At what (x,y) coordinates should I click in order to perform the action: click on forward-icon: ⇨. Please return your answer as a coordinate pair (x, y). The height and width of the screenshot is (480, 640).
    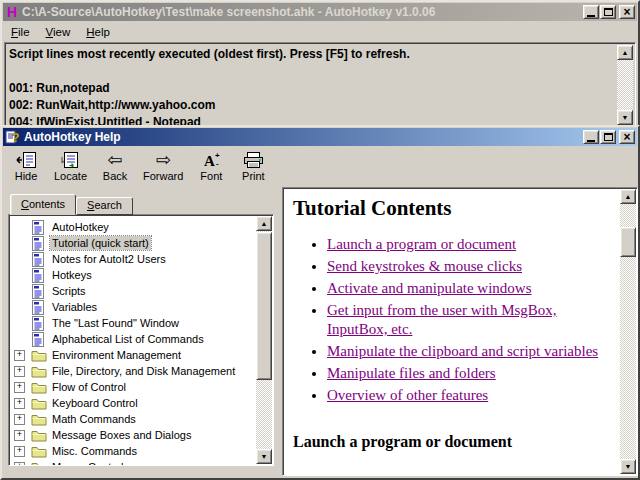
    Looking at the image, I should click on (164, 160).